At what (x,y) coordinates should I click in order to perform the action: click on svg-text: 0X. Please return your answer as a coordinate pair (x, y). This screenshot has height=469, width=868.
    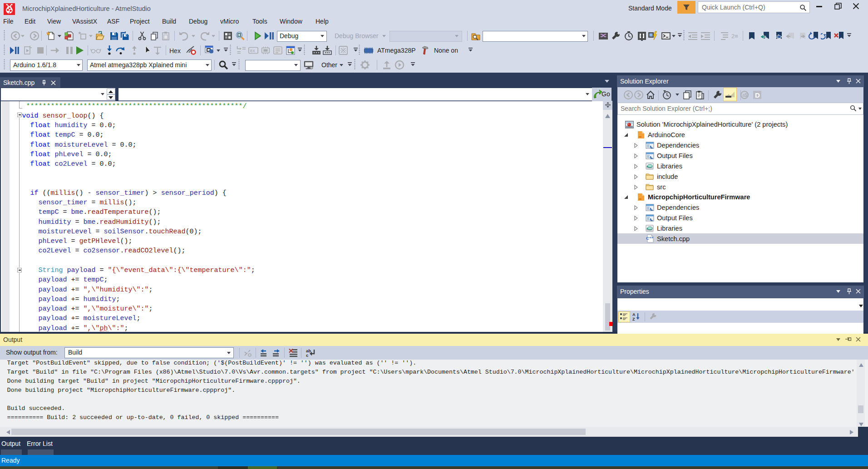
    Looking at the image, I should click on (253, 51).